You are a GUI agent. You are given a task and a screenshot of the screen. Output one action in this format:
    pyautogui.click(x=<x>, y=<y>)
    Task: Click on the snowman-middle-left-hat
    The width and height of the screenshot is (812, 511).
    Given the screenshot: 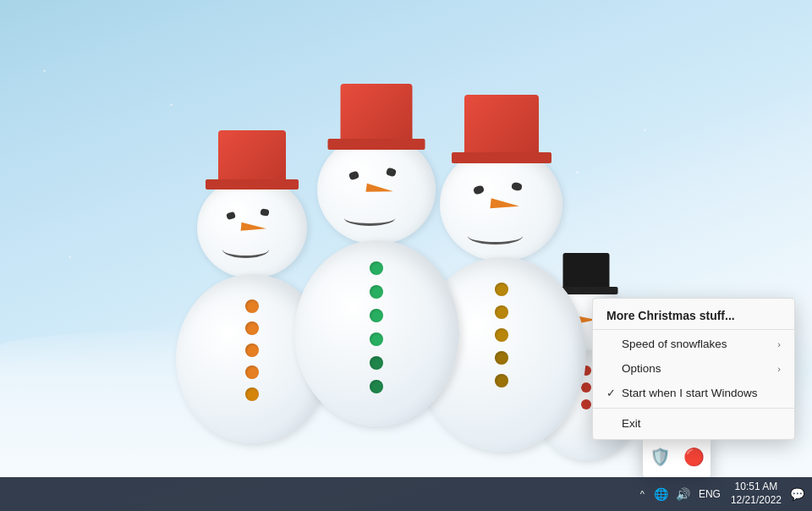 What is the action you would take?
    pyautogui.click(x=377, y=117)
    